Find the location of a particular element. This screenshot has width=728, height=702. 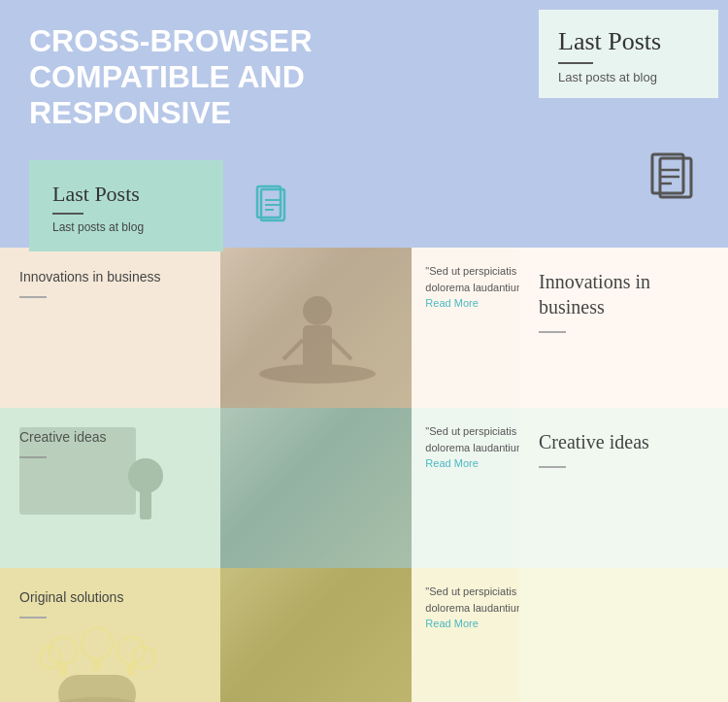

widget-subtitle-top: Last posts at blog is located at coordinates (629, 78).